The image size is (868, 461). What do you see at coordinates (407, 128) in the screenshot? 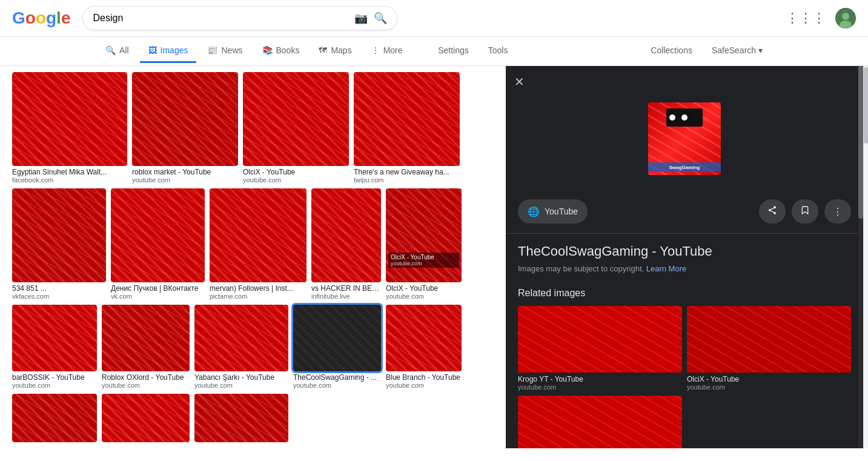
I see `grid-item: There's a new Giveaway ha... twipu.com` at bounding box center [407, 128].